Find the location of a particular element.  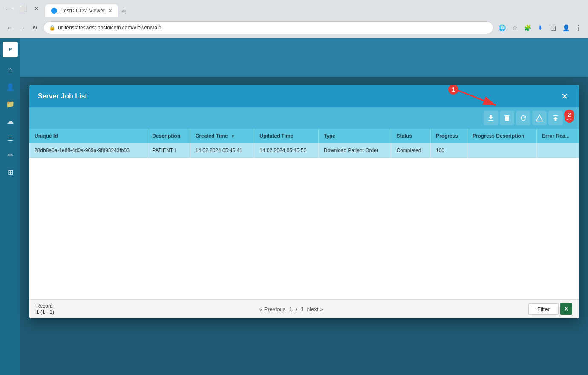

download-button: ⬇ is located at coordinates (540, 28).